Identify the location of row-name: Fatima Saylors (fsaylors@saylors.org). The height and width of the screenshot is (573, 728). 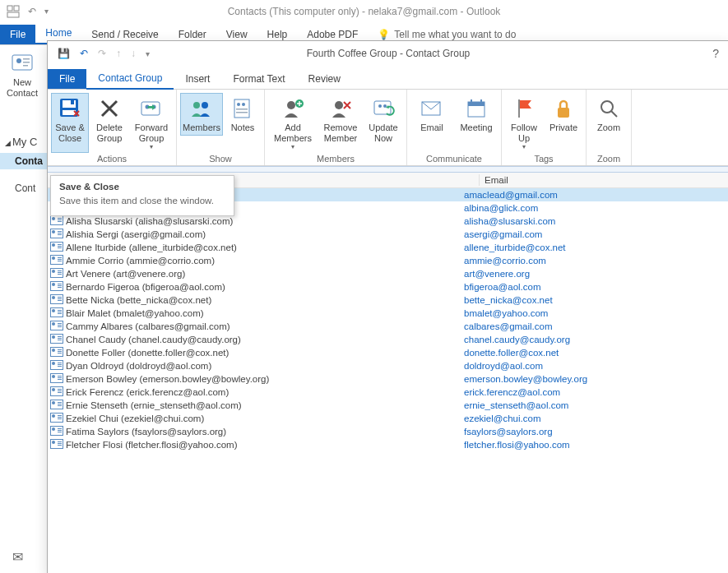
(262, 432).